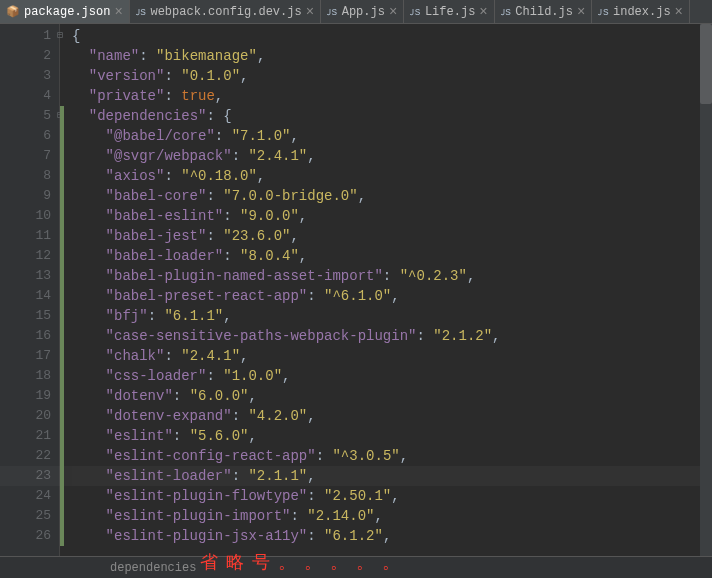  I want to click on breadcrumb: dependencies, so click(356, 567).